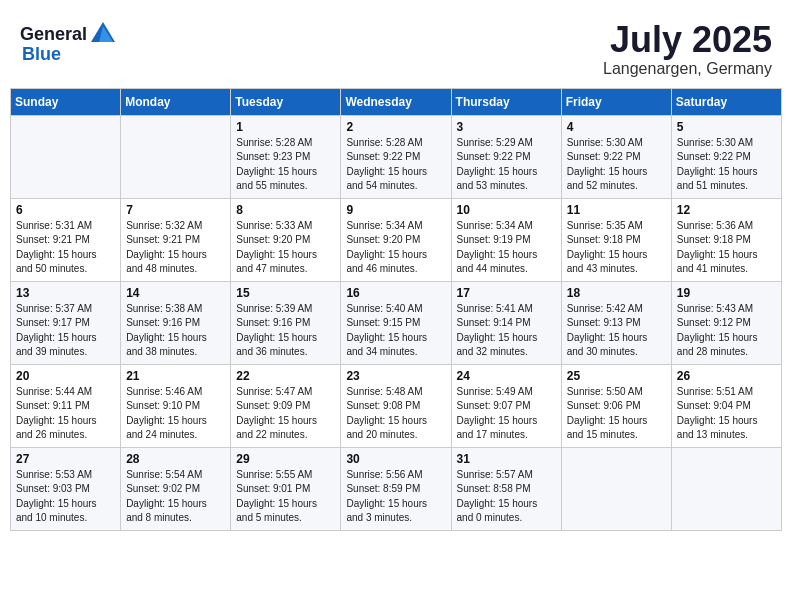  I want to click on calendar-cell: 13Sunrise: 5:37 AM Sunset: 9:17 PM Dayli…, so click(66, 322).